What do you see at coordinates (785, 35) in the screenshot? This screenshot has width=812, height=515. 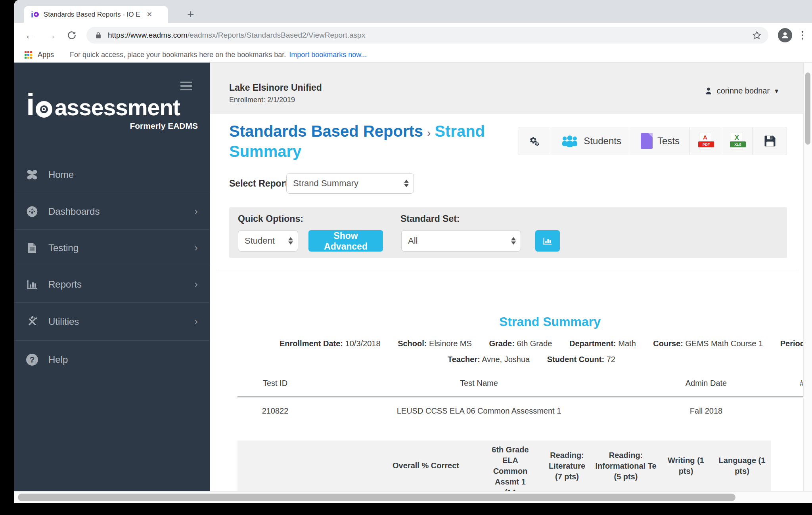 I see `profile-avatar` at bounding box center [785, 35].